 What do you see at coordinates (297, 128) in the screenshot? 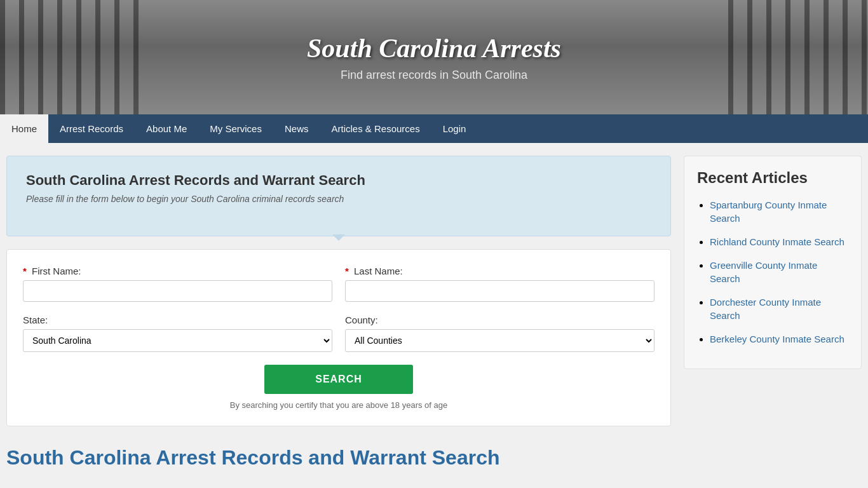
I see `nav-item-news: News` at bounding box center [297, 128].